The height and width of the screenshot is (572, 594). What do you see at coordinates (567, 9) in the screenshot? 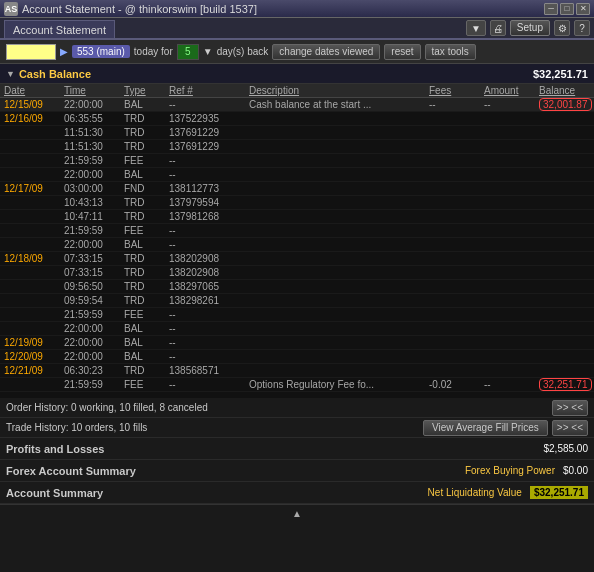
I see `window-controls: ─ □ ✕` at bounding box center [567, 9].